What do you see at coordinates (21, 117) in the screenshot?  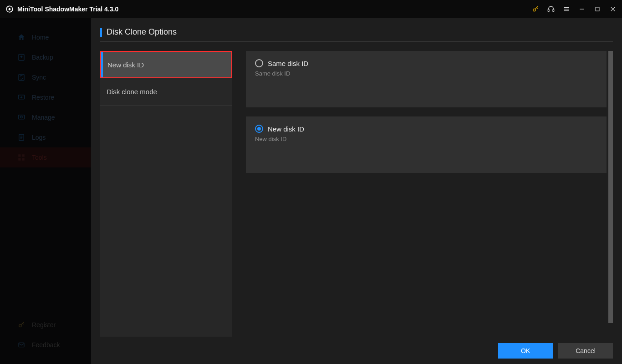 I see `manage-icon` at bounding box center [21, 117].